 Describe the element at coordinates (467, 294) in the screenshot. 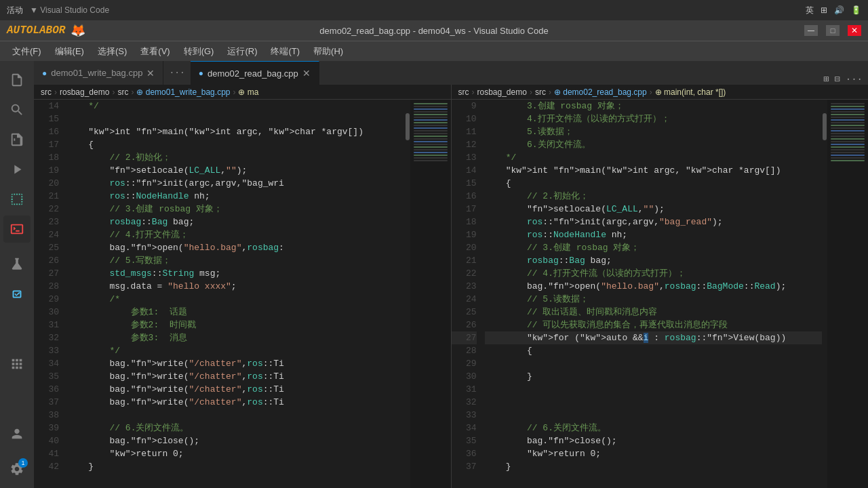

I see `right-line-numbers: 9101112131415161718192021222324252627282…` at that location.